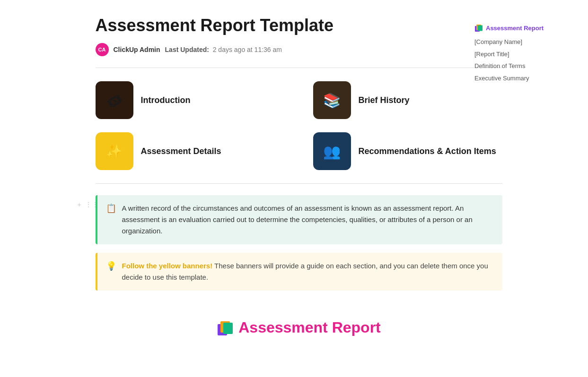 The image size is (588, 377). Describe the element at coordinates (114, 100) in the screenshot. I see `section-thumbnail-introduction` at that location.